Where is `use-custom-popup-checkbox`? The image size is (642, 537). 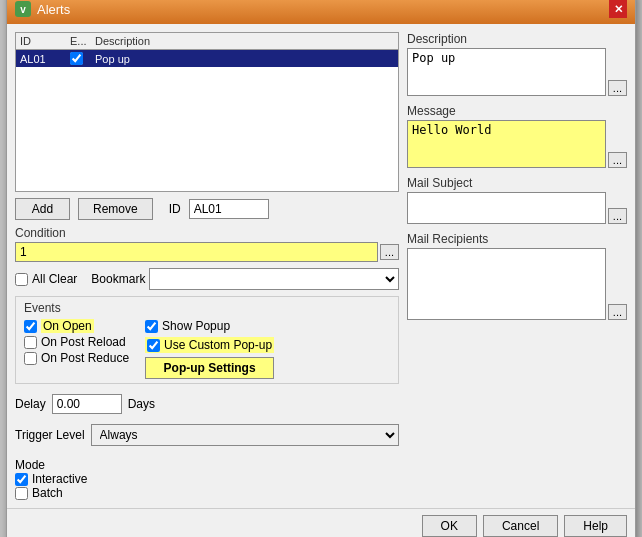
use-custom-popup-checkbox is located at coordinates (154, 346).